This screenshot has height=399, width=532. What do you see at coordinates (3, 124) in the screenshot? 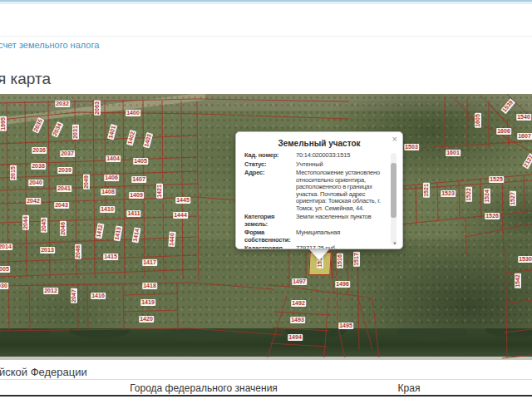
I see `parcel-label: 1995` at bounding box center [3, 124].